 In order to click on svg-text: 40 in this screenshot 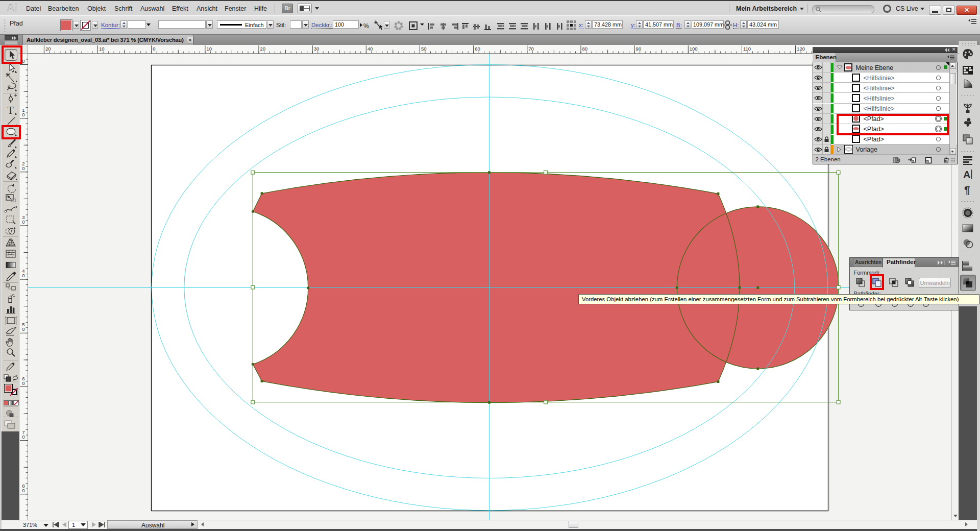, I will do `click(371, 49)`.